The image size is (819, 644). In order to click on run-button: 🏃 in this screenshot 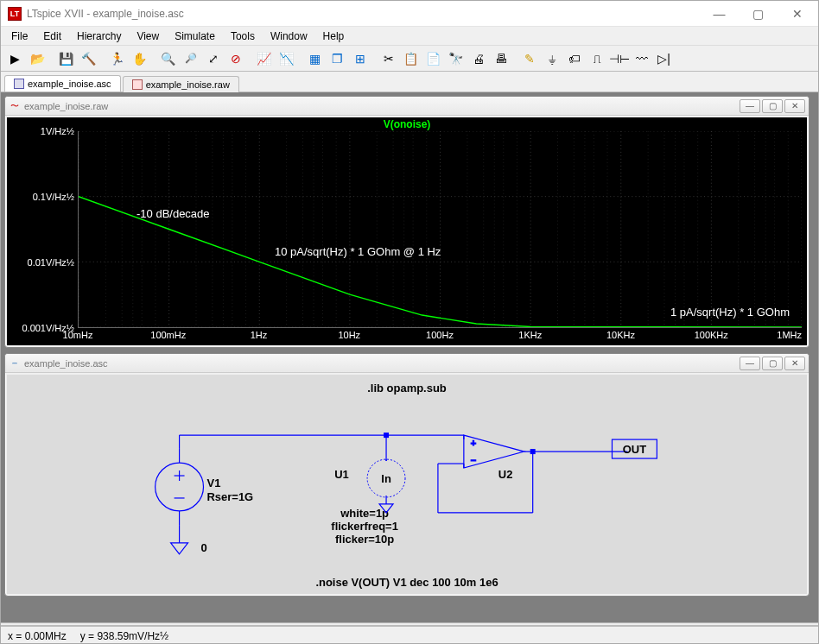, I will do `click(117, 59)`.